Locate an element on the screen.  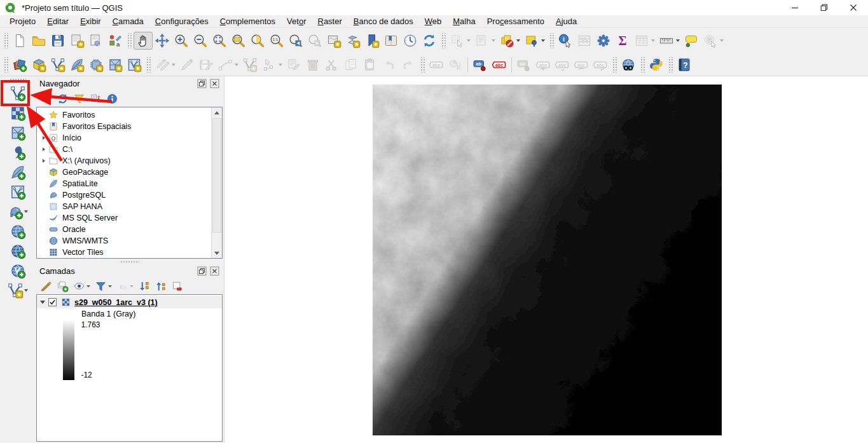
metasearch-button is located at coordinates (628, 65).